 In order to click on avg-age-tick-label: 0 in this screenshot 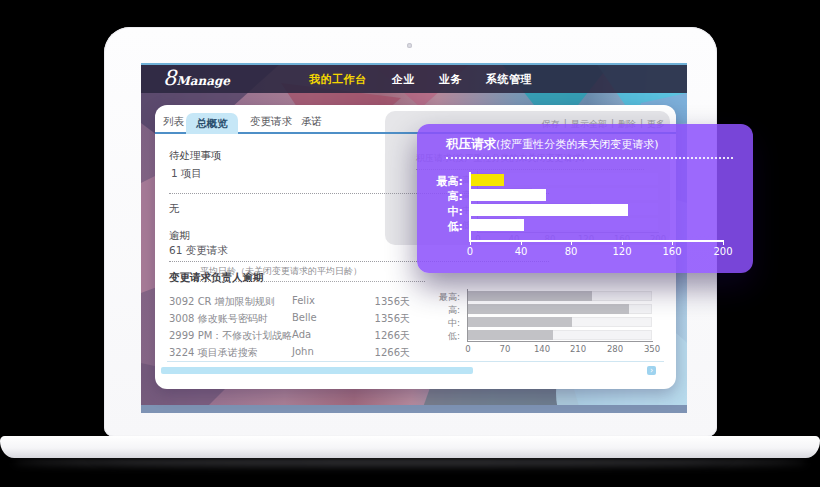, I will do `click(468, 349)`.